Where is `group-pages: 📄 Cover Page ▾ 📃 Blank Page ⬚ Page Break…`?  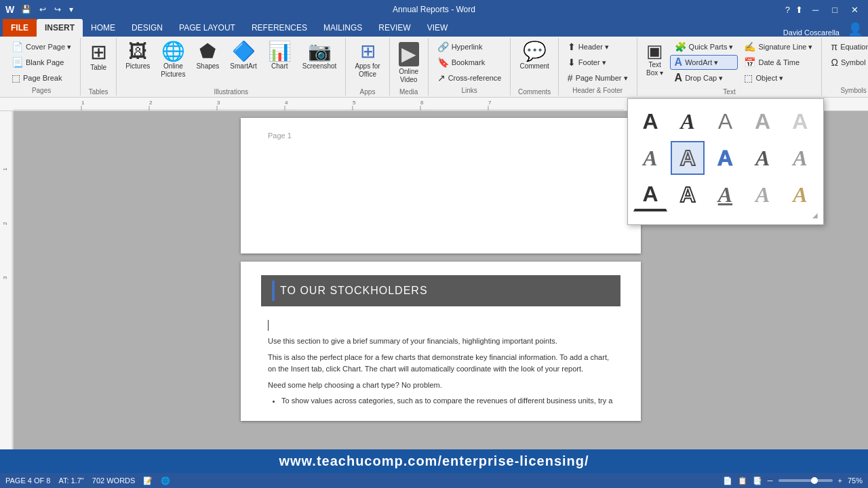 group-pages: 📄 Cover Page ▾ 📃 Blank Page ⬚ Page Break… is located at coordinates (42, 66).